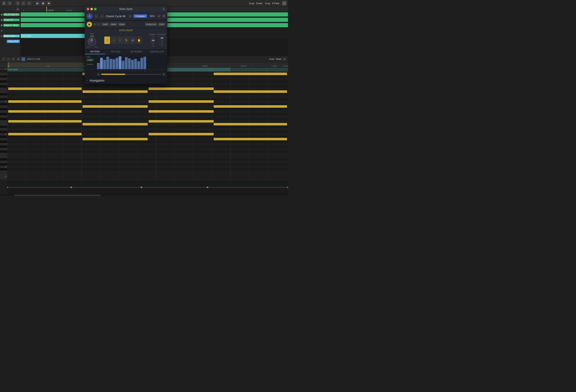  I want to click on dir-btn-downup: ⇅, so click(126, 40).